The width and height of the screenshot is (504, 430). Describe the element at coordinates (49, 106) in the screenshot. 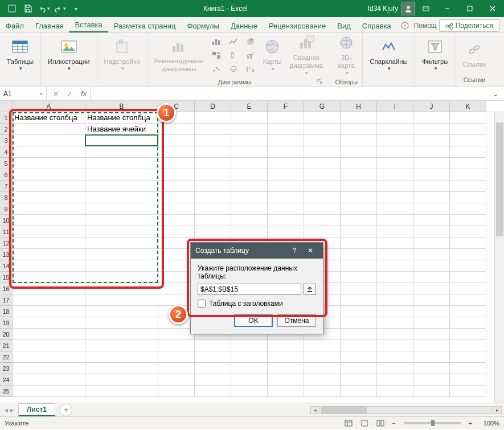

I see `col-header-a: A` at that location.